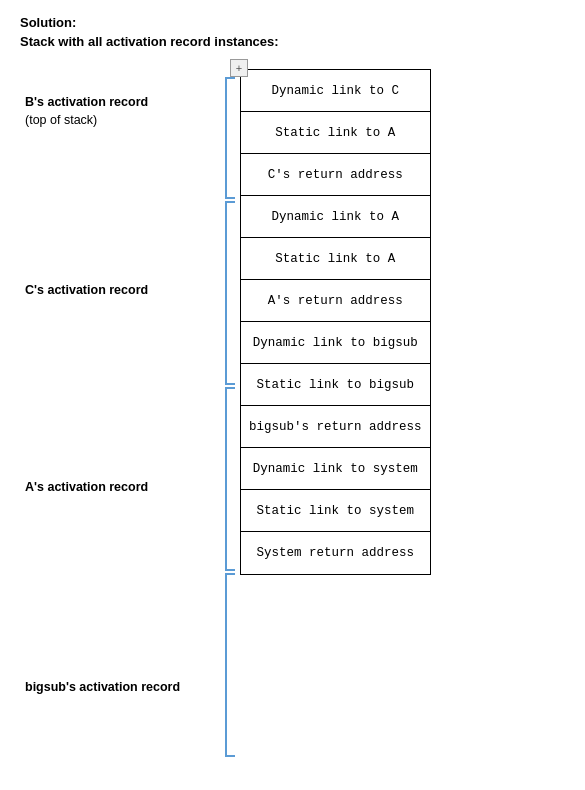 The width and height of the screenshot is (585, 790). What do you see at coordinates (86, 103) in the screenshot?
I see `b-record-title: B's activation record` at bounding box center [86, 103].